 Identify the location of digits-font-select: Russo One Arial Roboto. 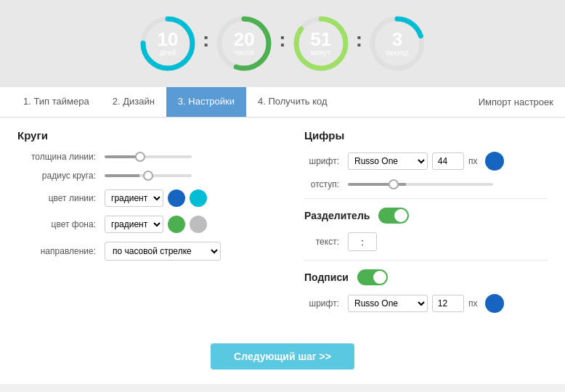
(388, 161).